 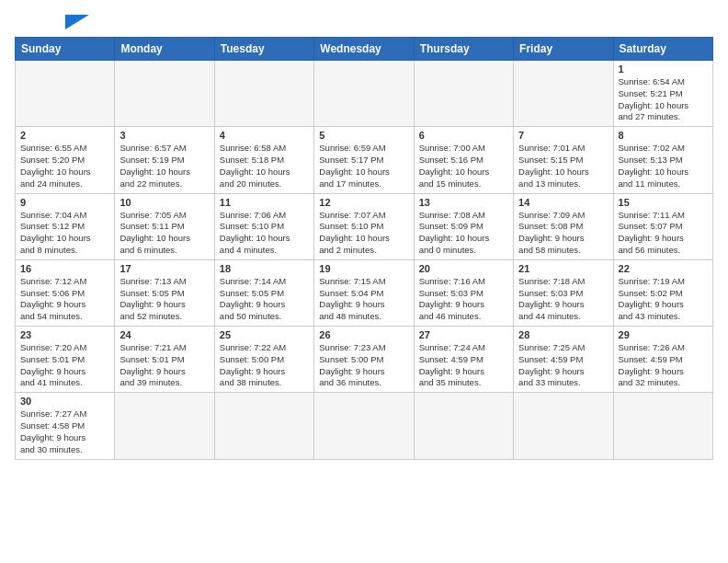 I want to click on day-info: Sunrise: 7:26 AM Sunset: 4:59 PM Dayligh…, so click(x=664, y=366).